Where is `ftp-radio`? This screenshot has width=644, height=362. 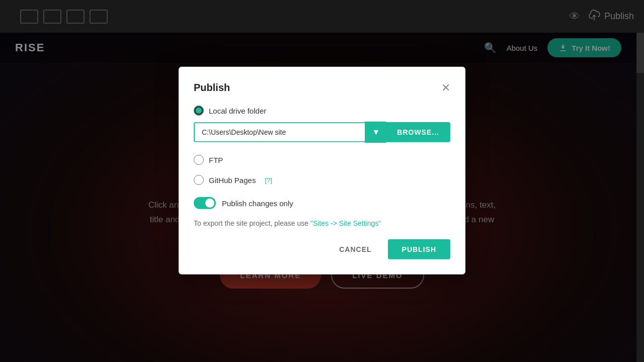
ftp-radio is located at coordinates (199, 160).